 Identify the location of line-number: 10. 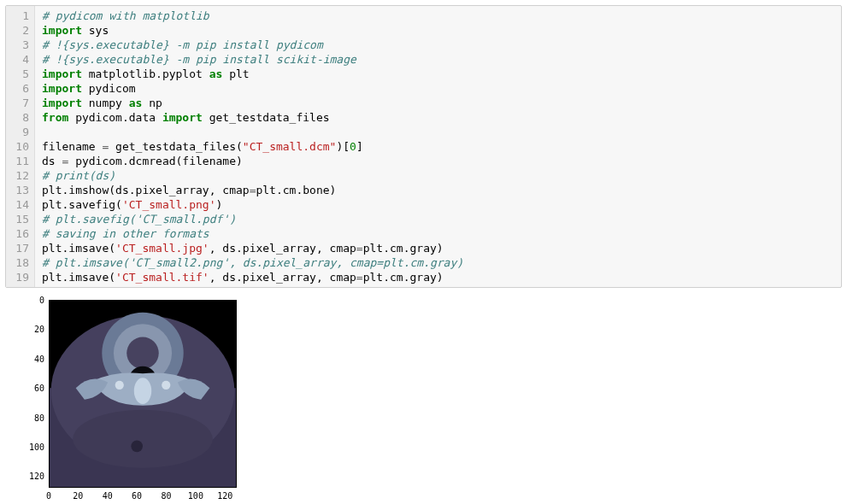
(19, 147).